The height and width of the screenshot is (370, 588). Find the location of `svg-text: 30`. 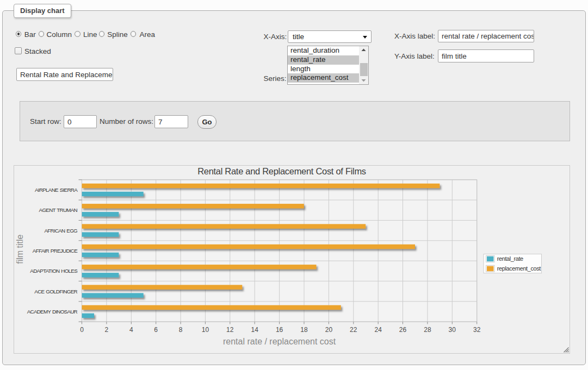

svg-text: 30 is located at coordinates (453, 330).